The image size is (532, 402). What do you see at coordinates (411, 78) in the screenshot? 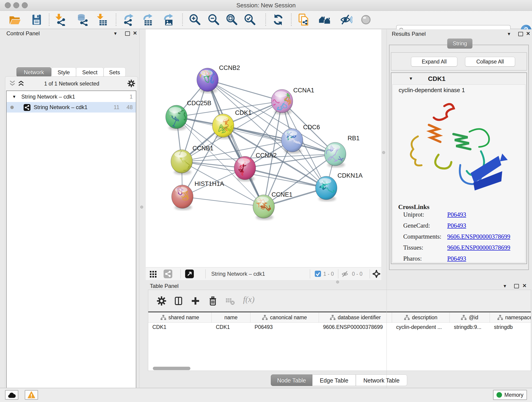
I see `section-collapse-icon: ▼` at bounding box center [411, 78].